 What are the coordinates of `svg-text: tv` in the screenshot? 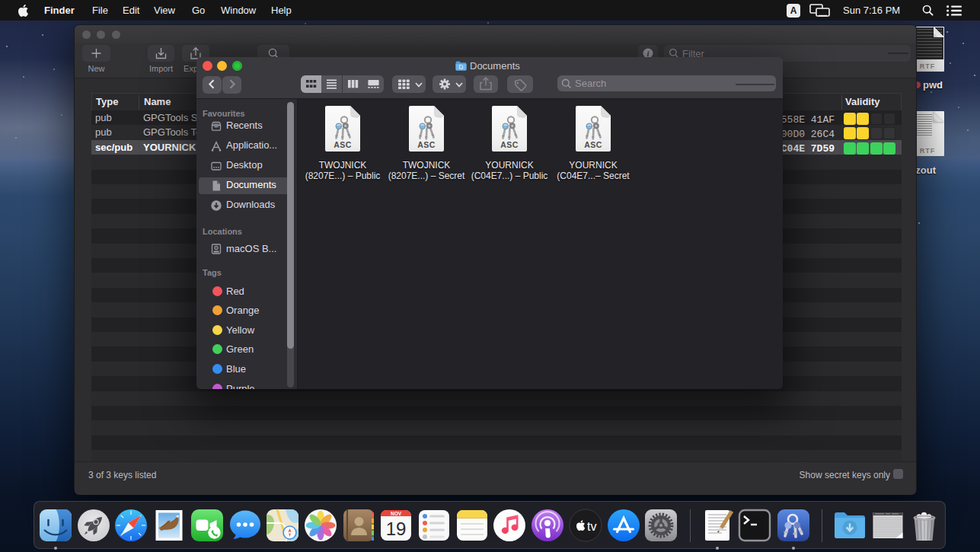 It's located at (592, 527).